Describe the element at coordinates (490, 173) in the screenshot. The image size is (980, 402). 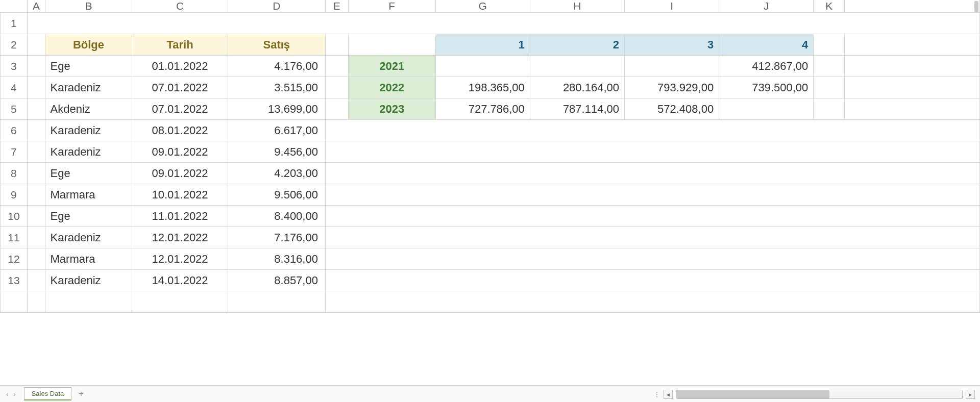
I see `row-8: 8 Ege 09.01.2022 4.203,00` at that location.